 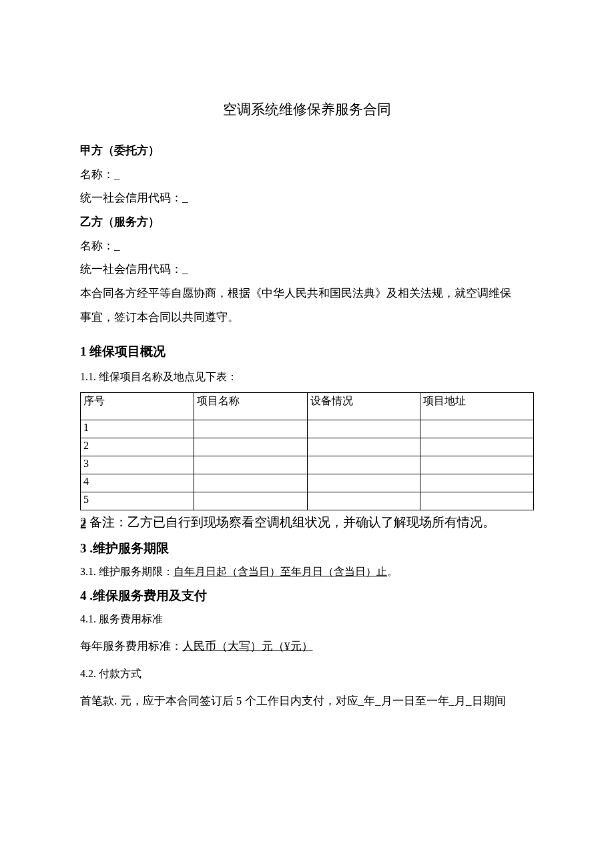 I want to click on th-seq: 序号, so click(x=137, y=406).